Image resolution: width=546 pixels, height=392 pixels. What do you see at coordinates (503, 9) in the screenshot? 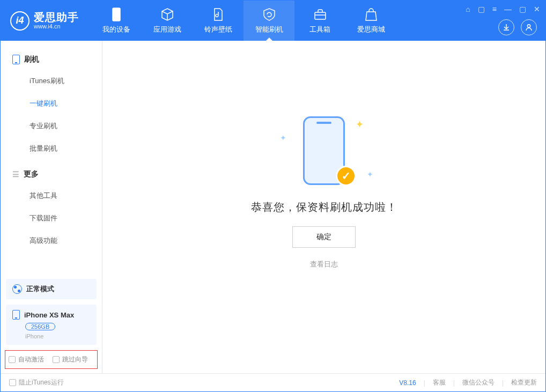
I see `window-controls: ⌂ ▢ ≡ — ▢ ✕` at bounding box center [503, 9].